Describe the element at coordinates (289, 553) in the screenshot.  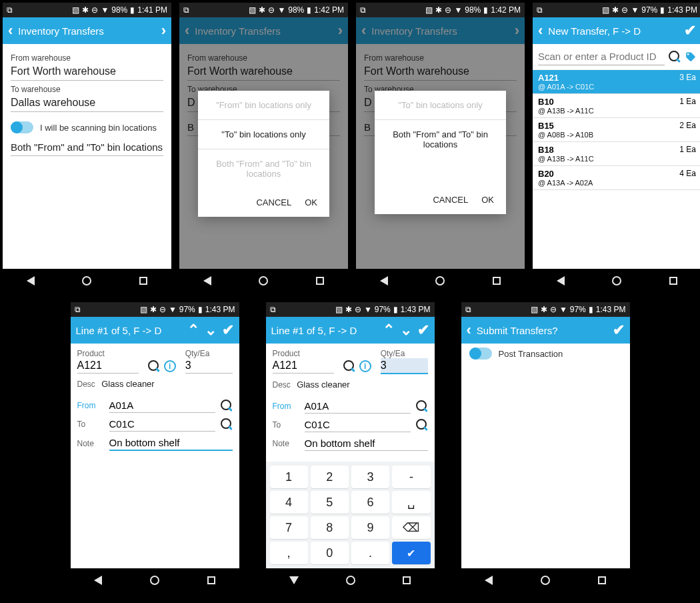
I see `key-comma: ,` at that location.